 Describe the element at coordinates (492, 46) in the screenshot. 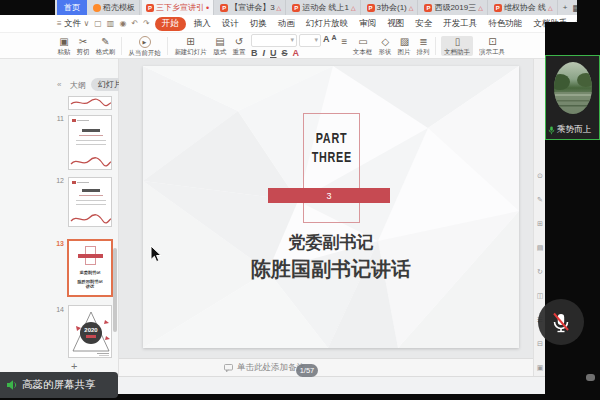

I see `presentation-tools-button: ⊡演示工具` at that location.